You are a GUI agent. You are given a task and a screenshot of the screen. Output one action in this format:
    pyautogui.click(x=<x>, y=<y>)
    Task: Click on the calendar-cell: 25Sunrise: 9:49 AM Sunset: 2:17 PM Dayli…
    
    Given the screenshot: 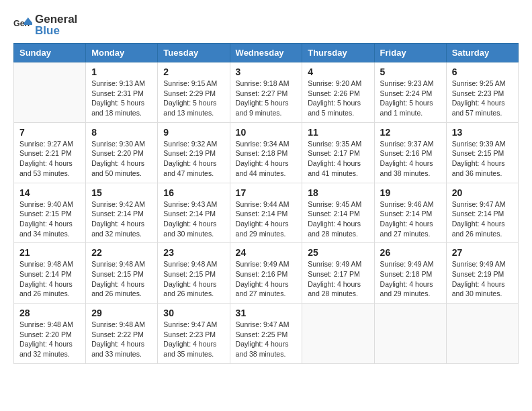 What is the action you would take?
    pyautogui.click(x=339, y=273)
    